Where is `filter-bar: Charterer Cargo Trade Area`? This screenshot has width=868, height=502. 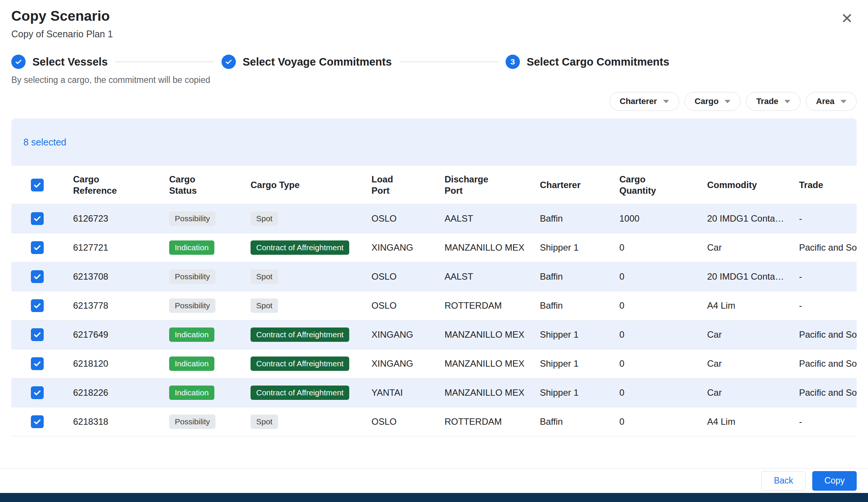
filter-bar: Charterer Cargo Trade Area is located at coordinates (434, 101).